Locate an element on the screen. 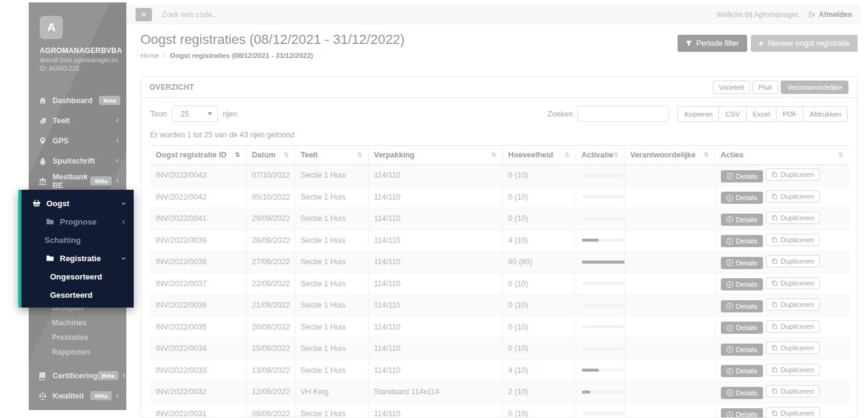 Image resolution: width=868 pixels, height=418 pixels. sidebar-item-label: Dashboard is located at coordinates (72, 101).